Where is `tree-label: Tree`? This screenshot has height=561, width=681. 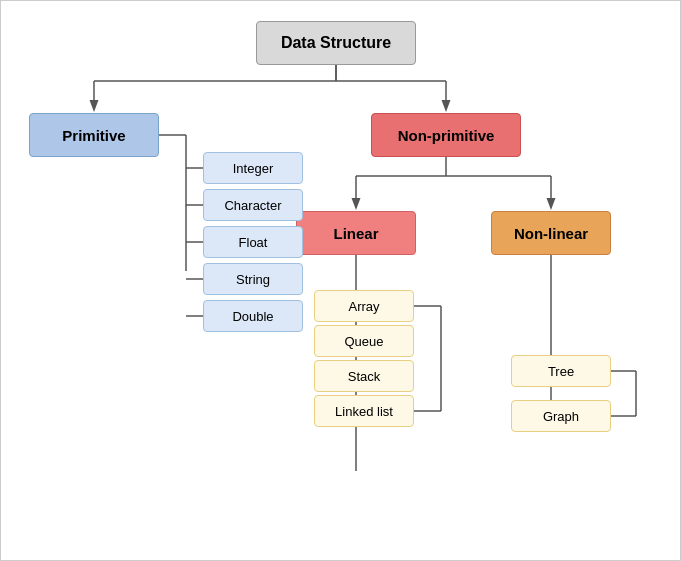 tree-label: Tree is located at coordinates (561, 372).